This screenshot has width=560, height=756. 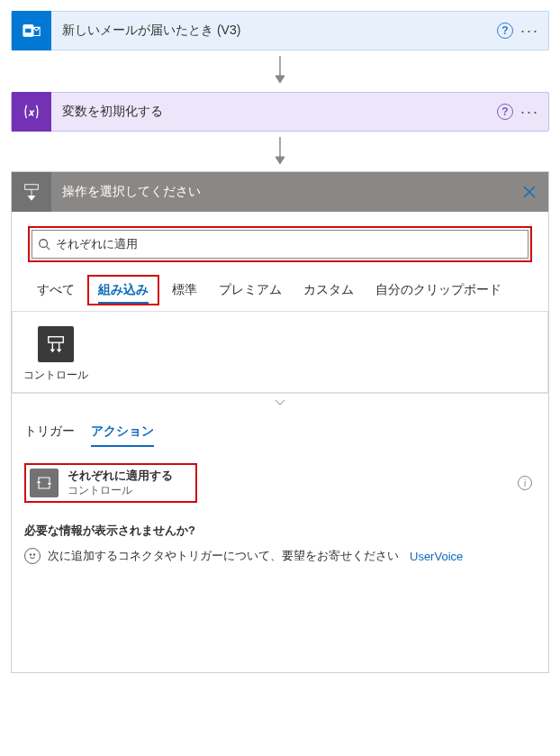 I want to click on connector-grid: コントロール, so click(x=280, y=351).